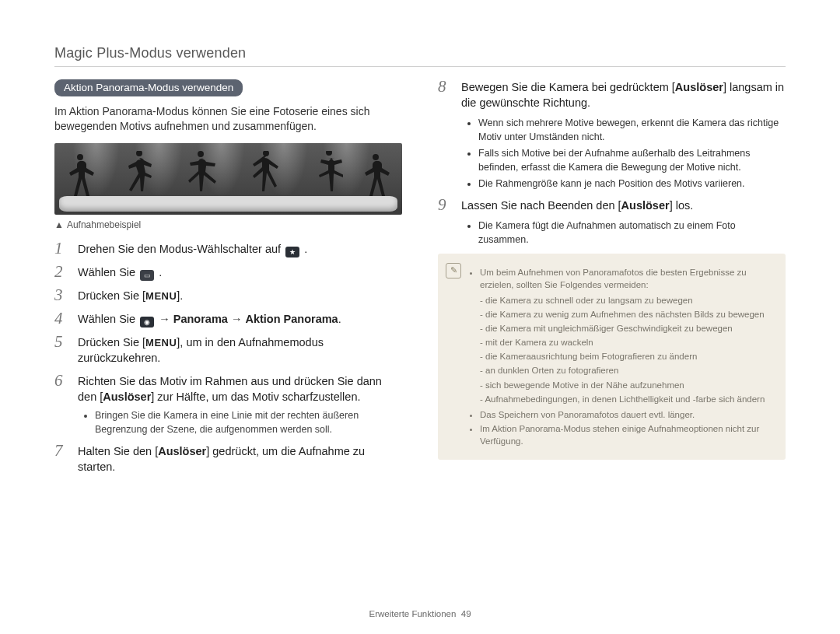  What do you see at coordinates (229, 225) in the screenshot?
I see `illustration-caption: ▲Aufnahmebeispiel` at bounding box center [229, 225].